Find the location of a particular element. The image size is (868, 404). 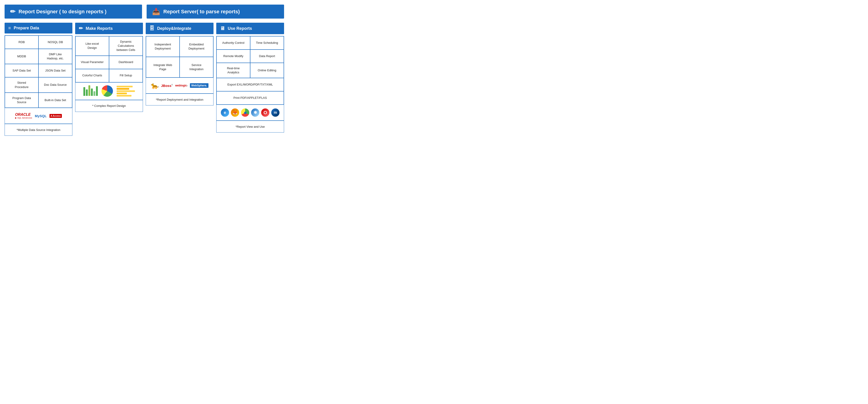

feature-dynamic-calc: DynamicCalculationsbetween Cells is located at coordinates (126, 46).